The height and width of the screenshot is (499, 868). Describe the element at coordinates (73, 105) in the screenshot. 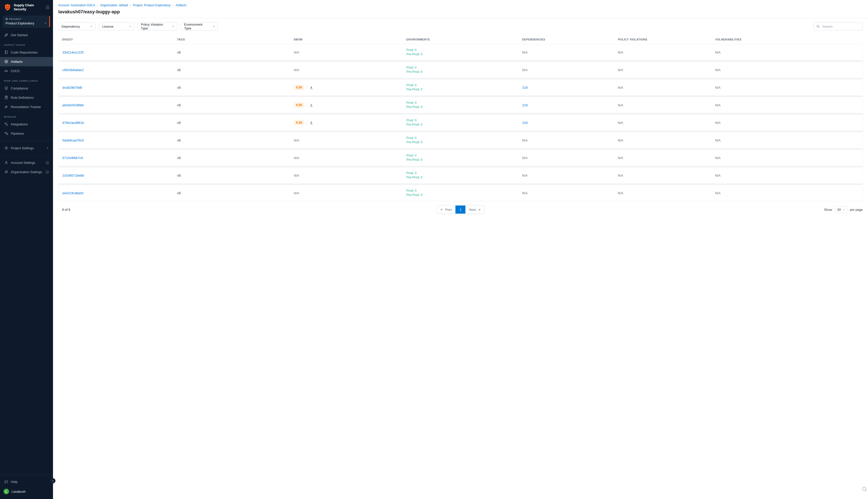

I see `digest-link: a9c6e00c66bb` at that location.